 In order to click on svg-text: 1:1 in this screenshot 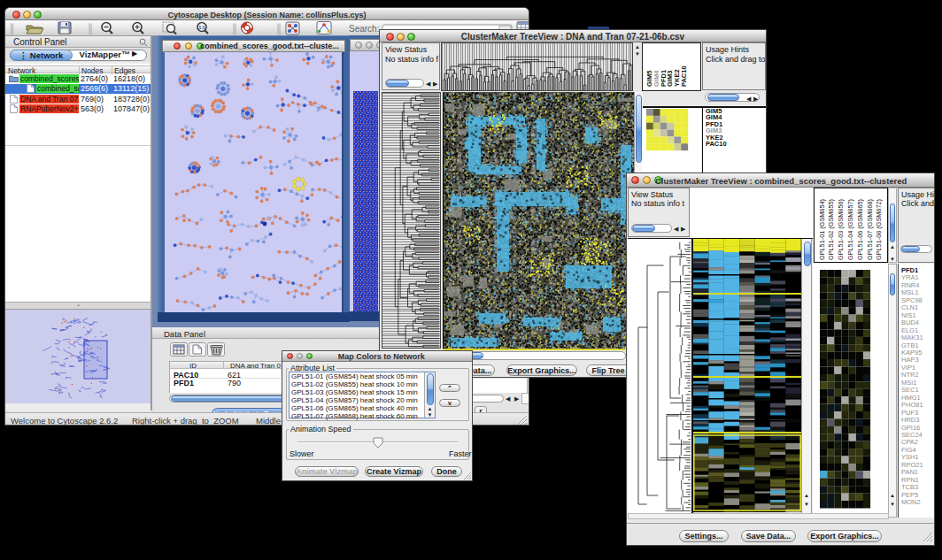, I will do `click(202, 27)`.